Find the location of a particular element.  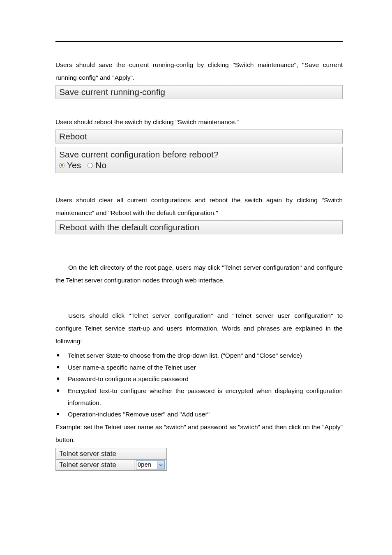

panel-reboot-confirm: Save current configuration before reboot… is located at coordinates (199, 160).